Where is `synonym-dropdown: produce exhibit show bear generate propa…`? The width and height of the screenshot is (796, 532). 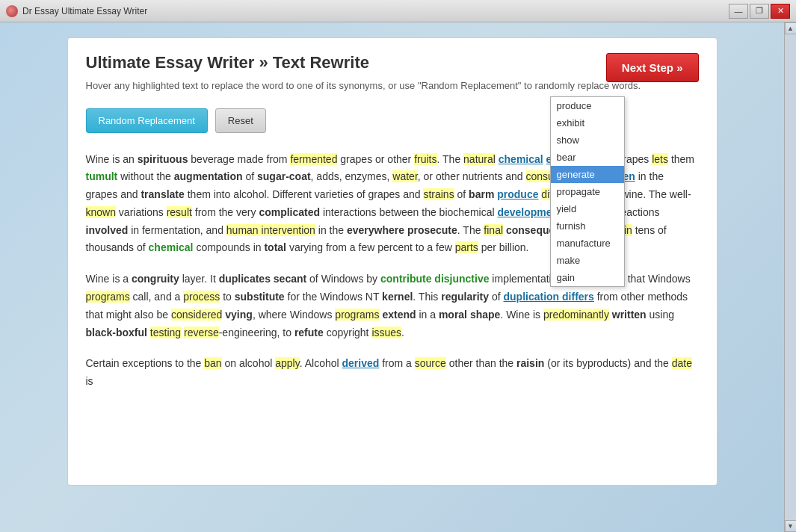
synonym-dropdown: produce exhibit show bear generate propa… is located at coordinates (587, 191).